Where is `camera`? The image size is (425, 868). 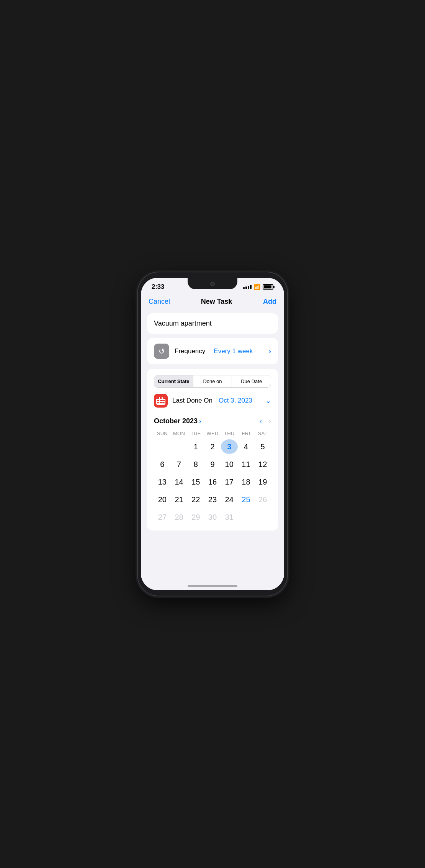 camera is located at coordinates (212, 284).